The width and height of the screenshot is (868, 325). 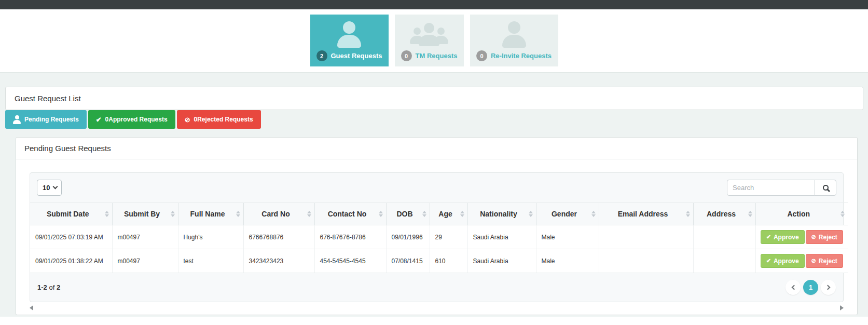 What do you see at coordinates (794, 288) in the screenshot?
I see `chevron-left-icon` at bounding box center [794, 288].